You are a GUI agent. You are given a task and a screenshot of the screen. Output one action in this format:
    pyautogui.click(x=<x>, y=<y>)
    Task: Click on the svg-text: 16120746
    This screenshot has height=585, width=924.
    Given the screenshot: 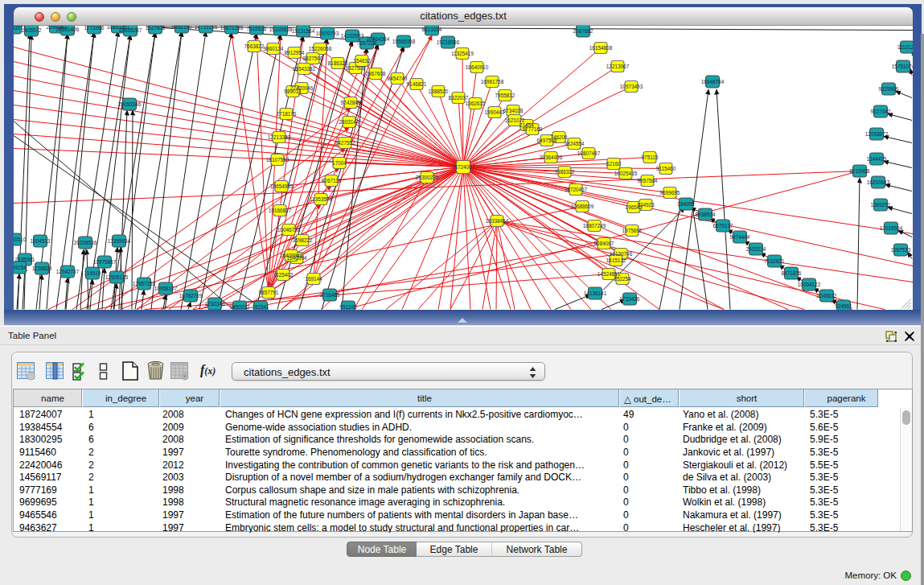 What is the action you would take?
    pyautogui.click(x=621, y=253)
    